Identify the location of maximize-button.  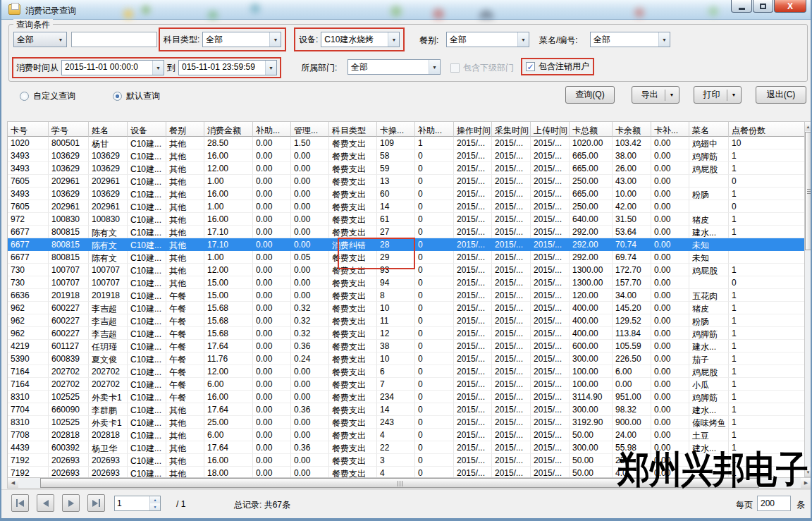
(763, 6).